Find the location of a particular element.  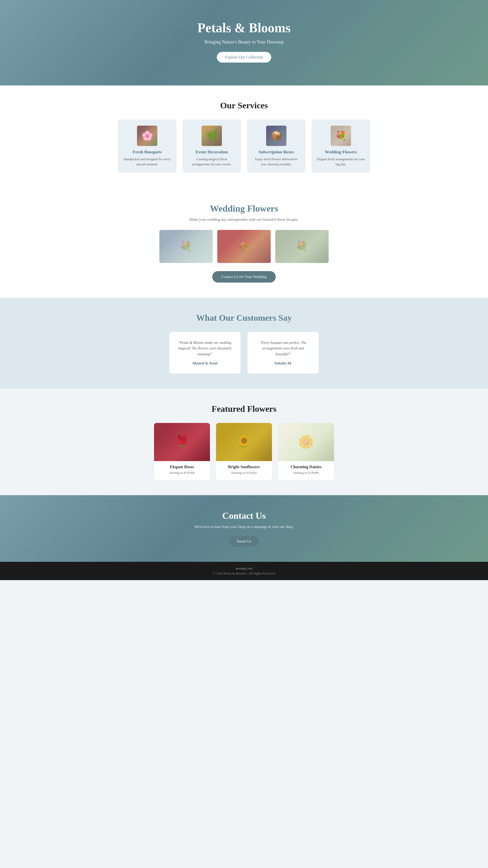

service-image-2: 📦 is located at coordinates (276, 136).